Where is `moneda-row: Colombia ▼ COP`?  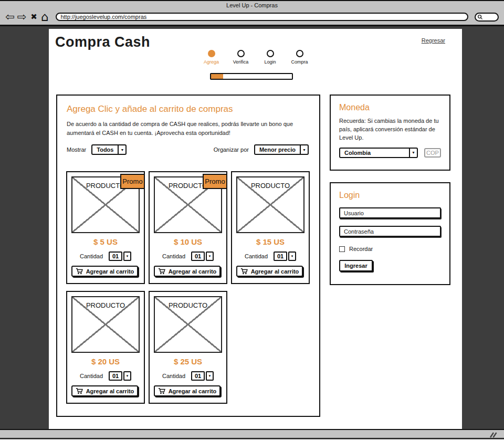
moneda-row: Colombia ▼ COP is located at coordinates (390, 153).